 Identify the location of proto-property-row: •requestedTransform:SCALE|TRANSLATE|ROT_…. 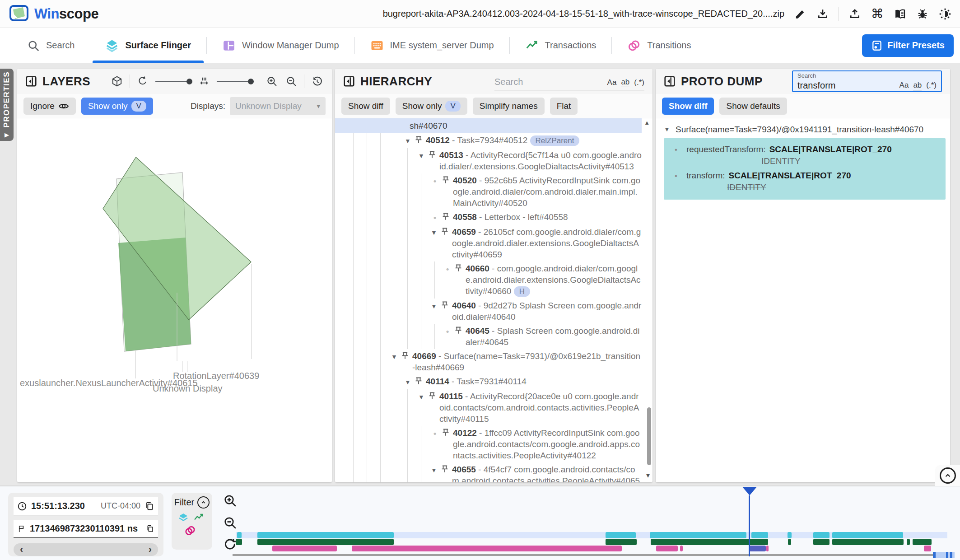
(805, 149).